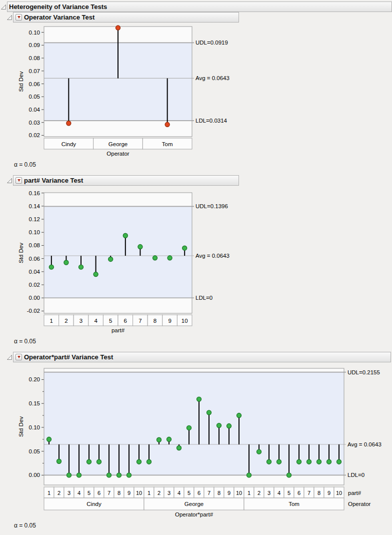 This screenshot has width=392, height=535. What do you see at coordinates (140, 321) in the screenshot?
I see `category-cell-label: 7` at bounding box center [140, 321].